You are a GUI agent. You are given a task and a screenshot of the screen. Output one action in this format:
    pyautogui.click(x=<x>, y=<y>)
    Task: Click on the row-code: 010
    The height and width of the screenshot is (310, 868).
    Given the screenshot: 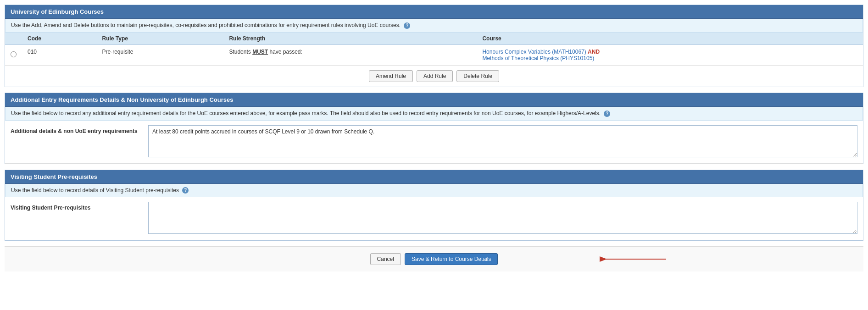 What is the action you would take?
    pyautogui.click(x=60, y=55)
    